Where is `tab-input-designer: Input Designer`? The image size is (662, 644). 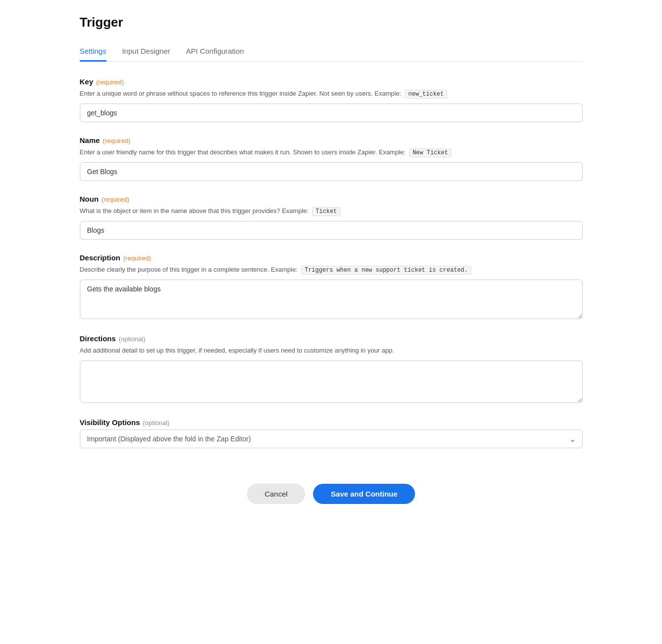
tab-input-designer: Input Designer is located at coordinates (146, 52).